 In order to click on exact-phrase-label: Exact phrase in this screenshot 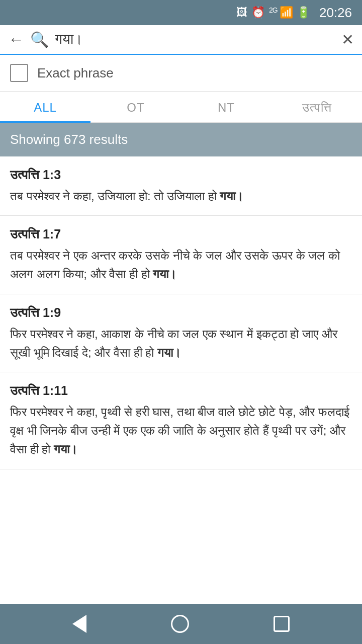, I will do `click(75, 73)`.